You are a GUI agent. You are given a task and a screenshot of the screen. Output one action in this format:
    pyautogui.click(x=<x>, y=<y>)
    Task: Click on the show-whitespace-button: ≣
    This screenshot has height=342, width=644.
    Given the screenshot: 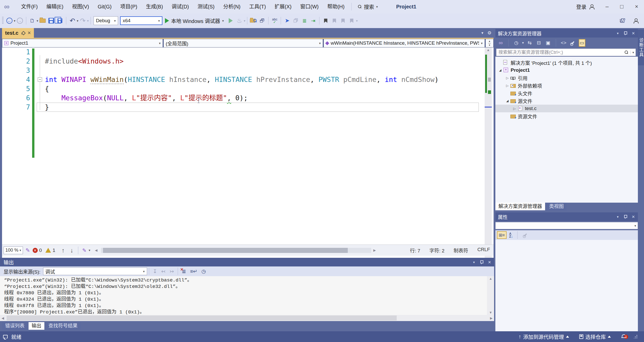 What is the action you would take?
    pyautogui.click(x=304, y=21)
    